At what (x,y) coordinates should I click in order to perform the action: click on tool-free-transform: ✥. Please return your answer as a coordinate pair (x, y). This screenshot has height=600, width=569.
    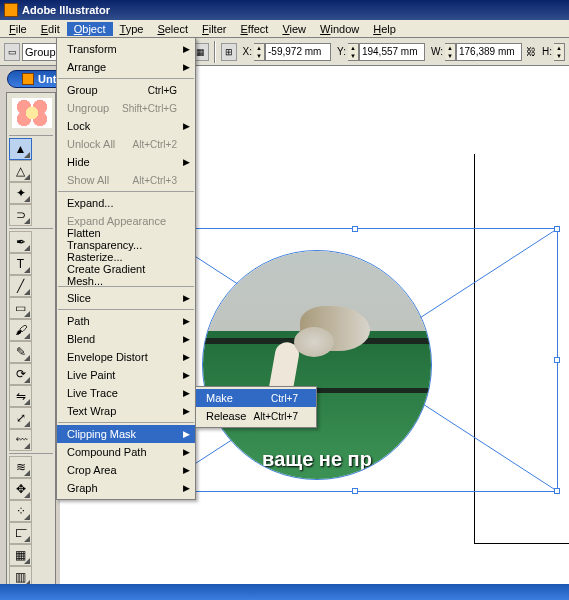
    Looking at the image, I should click on (20, 489).